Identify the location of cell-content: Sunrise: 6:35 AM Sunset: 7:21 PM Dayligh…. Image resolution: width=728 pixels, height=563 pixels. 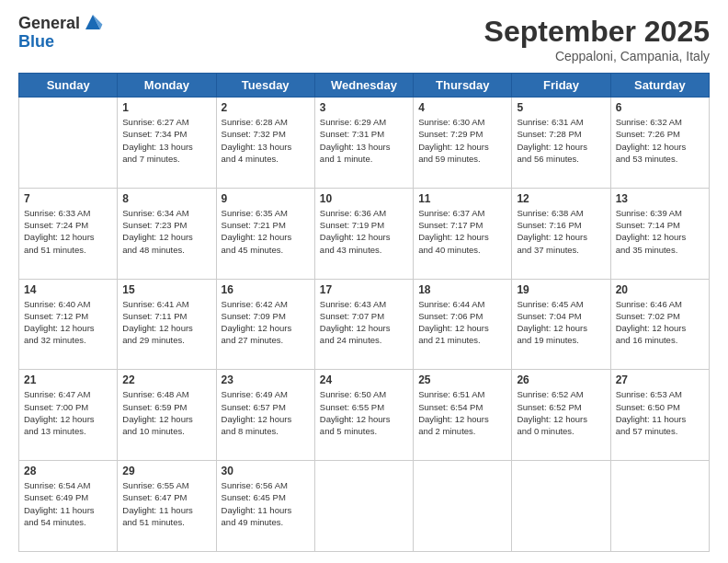
(266, 232).